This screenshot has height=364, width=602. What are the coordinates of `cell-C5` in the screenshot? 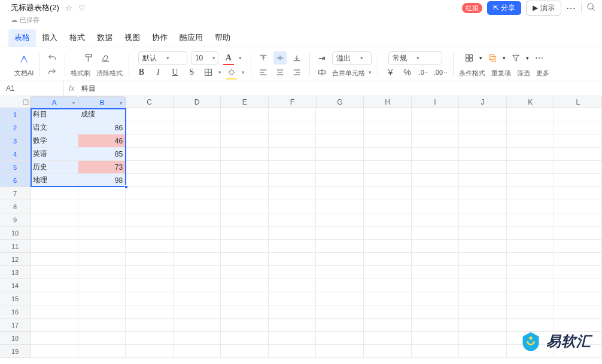 It's located at (150, 167).